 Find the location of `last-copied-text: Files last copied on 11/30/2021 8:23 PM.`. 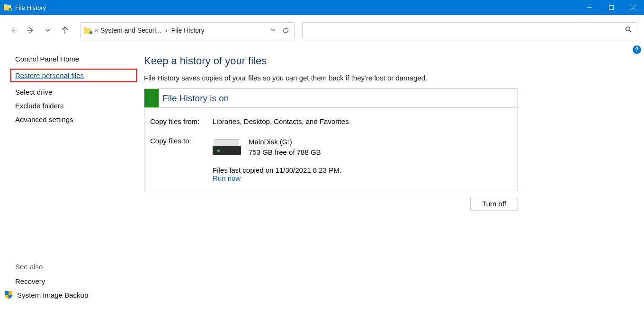

last-copied-text: Files last copied on 11/30/2021 8:23 PM. is located at coordinates (362, 170).